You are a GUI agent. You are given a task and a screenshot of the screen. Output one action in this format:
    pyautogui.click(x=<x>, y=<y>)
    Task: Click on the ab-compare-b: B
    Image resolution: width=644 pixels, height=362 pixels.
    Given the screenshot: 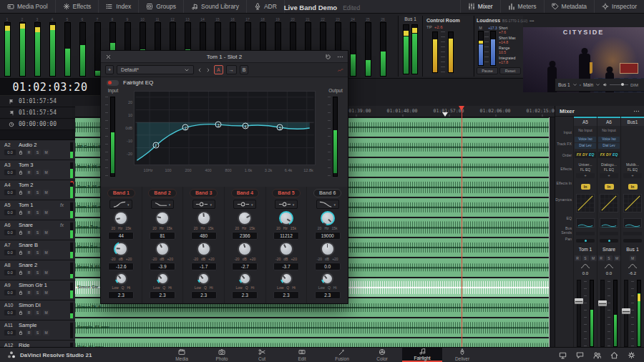 What is the action you would take?
    pyautogui.click(x=245, y=70)
    